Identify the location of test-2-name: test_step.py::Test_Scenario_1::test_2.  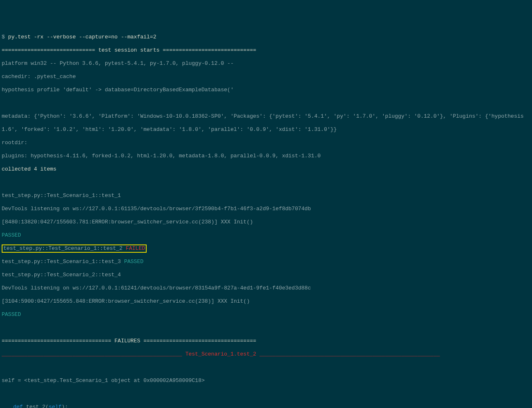
(64, 249).